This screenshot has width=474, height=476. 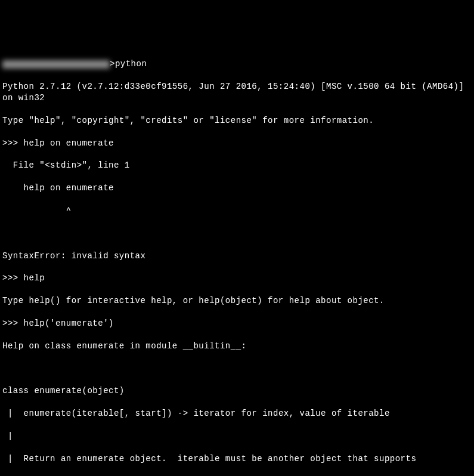 I want to click on class-signature: class enumerate(object), so click(x=237, y=391).